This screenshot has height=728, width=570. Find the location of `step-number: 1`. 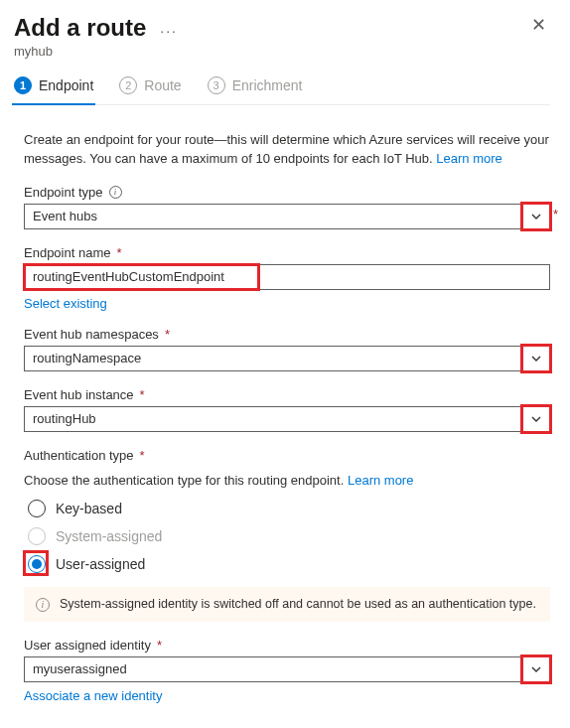

step-number: 1 is located at coordinates (23, 85).